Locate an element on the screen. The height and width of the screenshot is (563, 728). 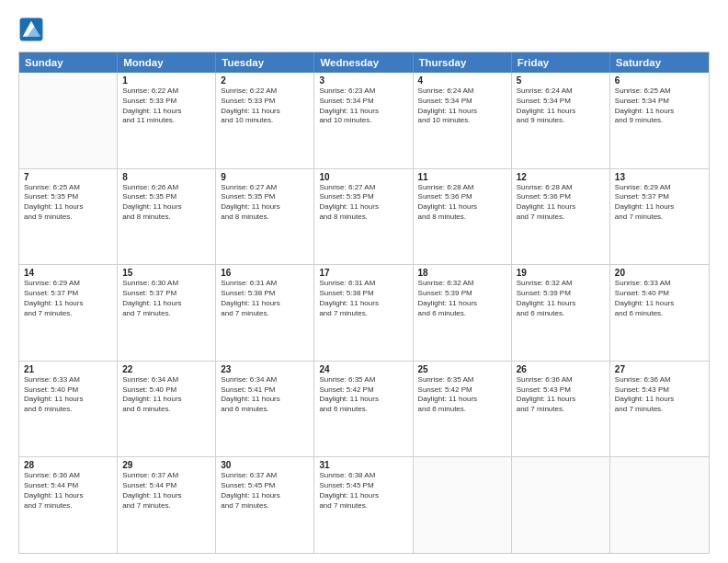
cell-info: Sunrise: 6:37 AM Sunset: 5:44 PM Dayligh… is located at coordinates (166, 491).